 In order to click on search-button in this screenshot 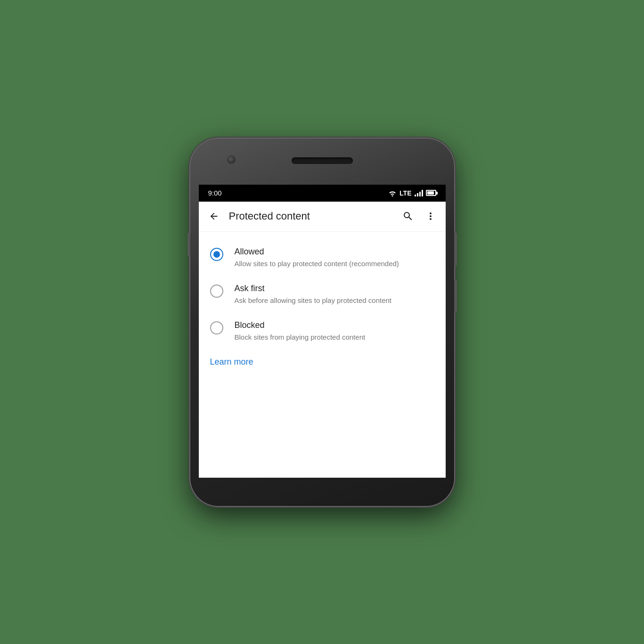, I will do `click(408, 216)`.